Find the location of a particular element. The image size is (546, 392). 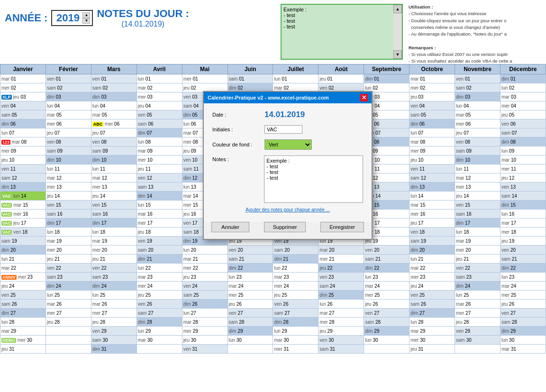

modal-couleur-label: Couleur de fond : is located at coordinates (238, 145).